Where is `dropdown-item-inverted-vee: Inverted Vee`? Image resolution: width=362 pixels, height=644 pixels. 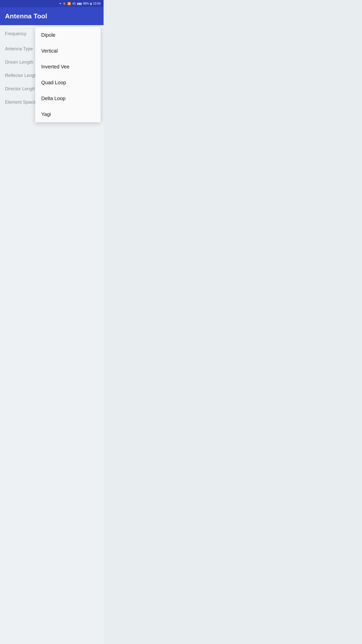 dropdown-item-inverted-vee: Inverted Vee is located at coordinates (68, 67).